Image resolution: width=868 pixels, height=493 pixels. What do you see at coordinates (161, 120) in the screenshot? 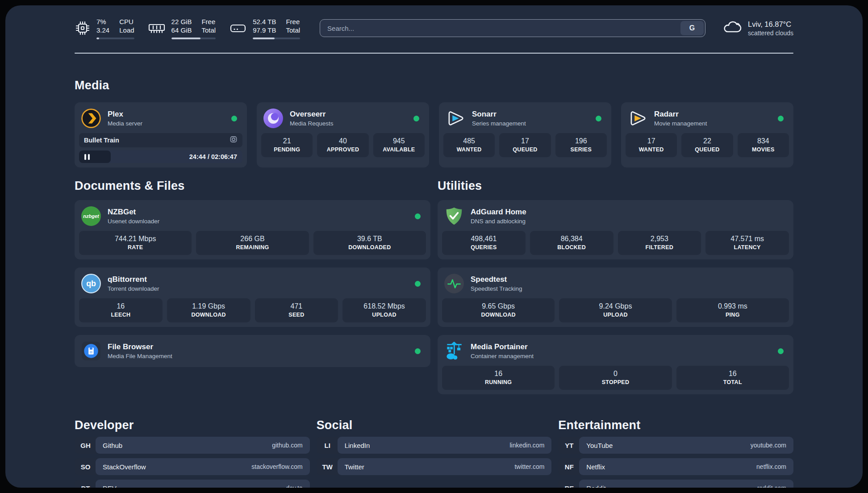
I see `plex-card-header: Plex Media server` at bounding box center [161, 120].